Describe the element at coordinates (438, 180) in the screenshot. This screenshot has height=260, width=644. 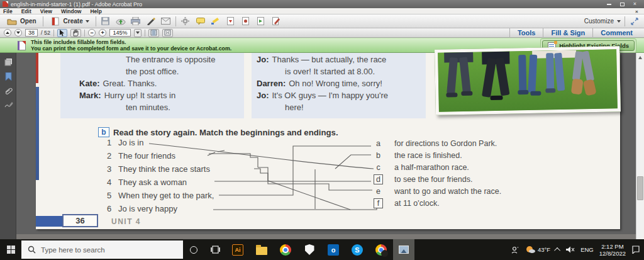
I see `ending-item: dto see the four friends.` at that location.